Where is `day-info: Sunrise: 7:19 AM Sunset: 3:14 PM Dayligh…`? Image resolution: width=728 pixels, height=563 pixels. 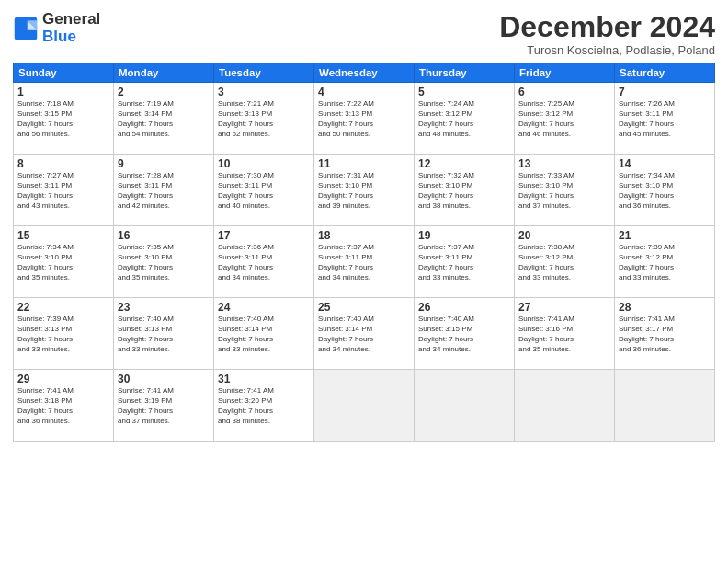 day-info: Sunrise: 7:19 AM Sunset: 3:14 PM Dayligh… is located at coordinates (164, 120).